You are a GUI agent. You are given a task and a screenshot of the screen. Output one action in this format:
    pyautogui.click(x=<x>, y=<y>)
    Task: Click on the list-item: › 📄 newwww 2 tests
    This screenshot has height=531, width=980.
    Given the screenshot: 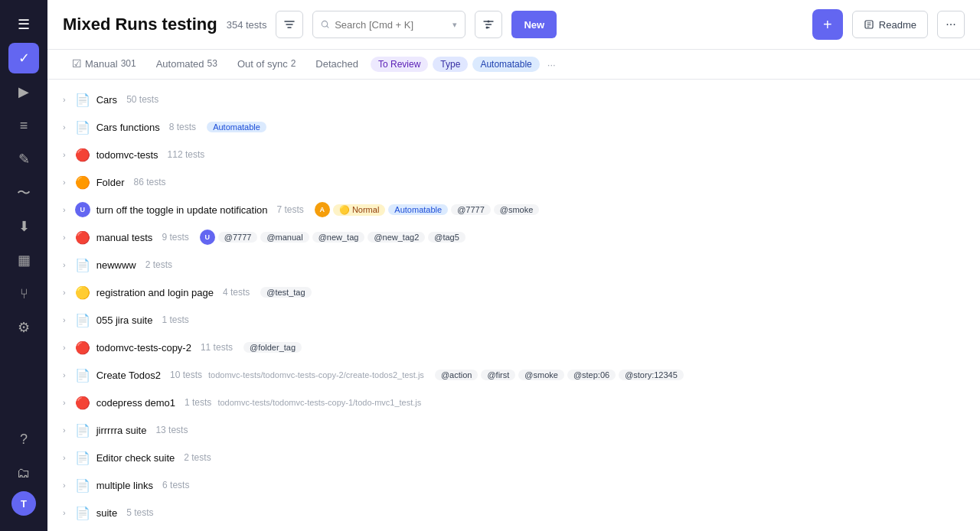 What is the action you would take?
    pyautogui.click(x=514, y=265)
    